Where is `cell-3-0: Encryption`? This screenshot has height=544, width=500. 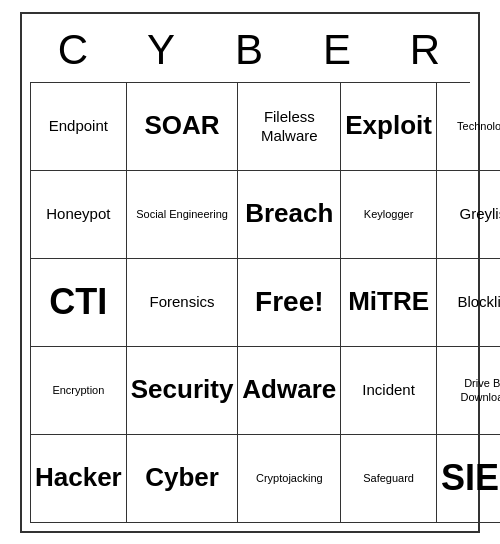 cell-3-0: Encryption is located at coordinates (79, 391).